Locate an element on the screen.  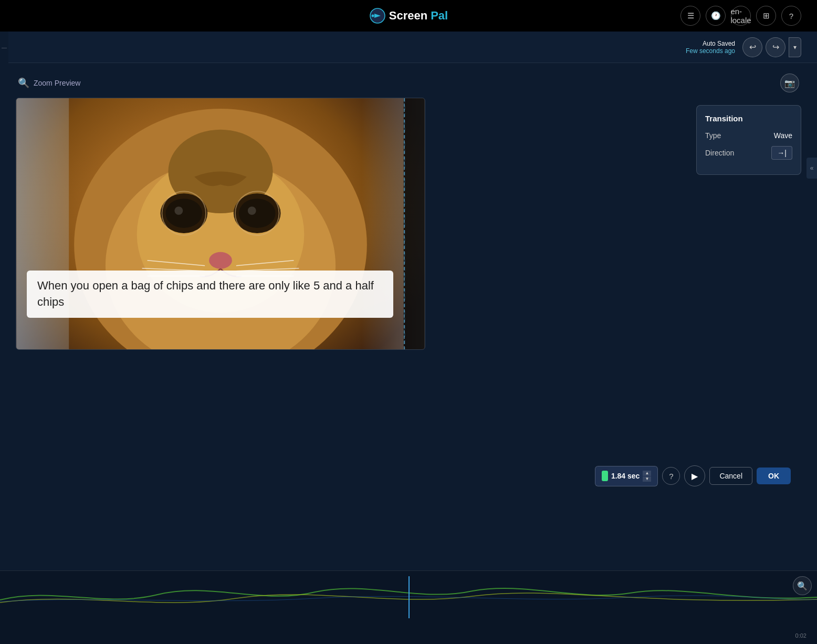
toolbar: — Auto Saved Few seconds ago ↩ ↪ ▾ is located at coordinates (409, 47).